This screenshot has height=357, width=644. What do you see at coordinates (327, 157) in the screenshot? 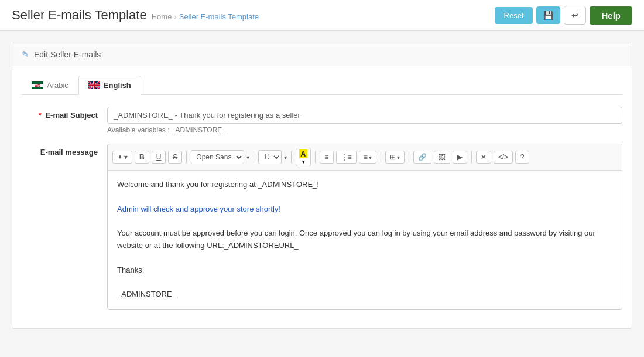
I see `unordered-list-btn: ≡` at bounding box center [327, 157].